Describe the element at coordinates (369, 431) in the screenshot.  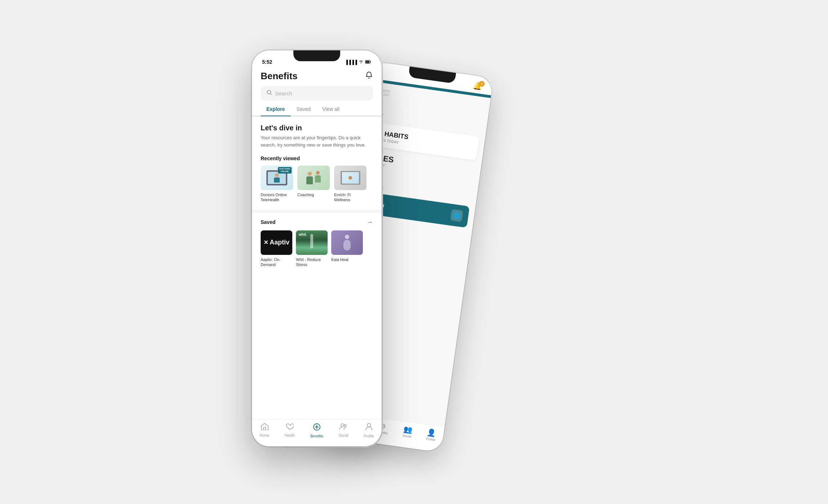
I see `front-nav-profile: Profile` at that location.